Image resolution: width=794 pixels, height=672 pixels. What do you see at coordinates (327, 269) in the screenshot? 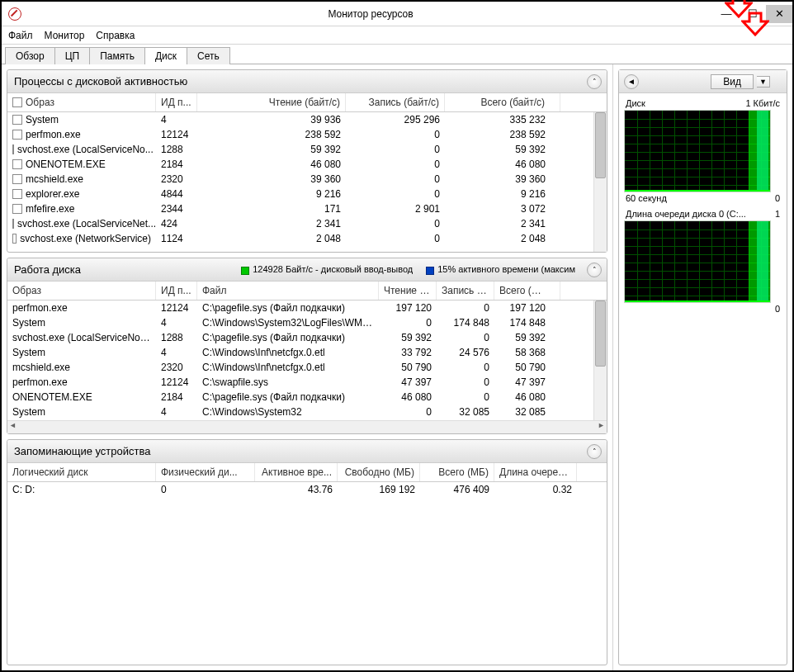
I see `stat-io: 124928 Байт/с - дисковый ввод-вывод` at bounding box center [327, 269].